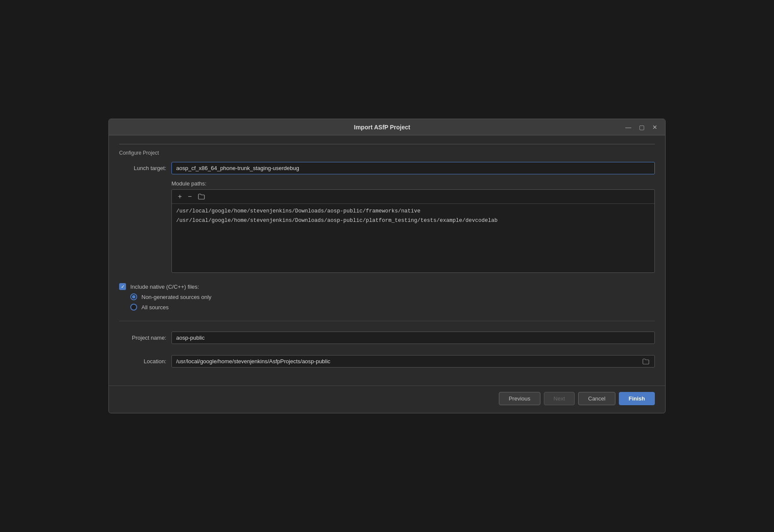  What do you see at coordinates (413, 197) in the screenshot?
I see `module-paths-toolbar: + −` at bounding box center [413, 197].